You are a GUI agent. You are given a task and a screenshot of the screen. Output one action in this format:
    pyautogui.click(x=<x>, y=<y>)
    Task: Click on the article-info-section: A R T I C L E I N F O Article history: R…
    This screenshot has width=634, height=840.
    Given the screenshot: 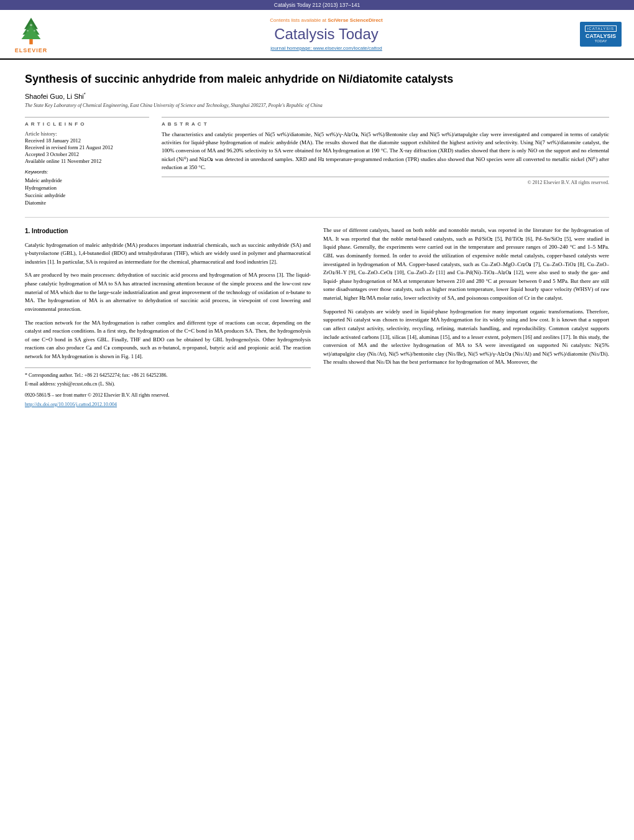 What is the action you would take?
    pyautogui.click(x=87, y=162)
    